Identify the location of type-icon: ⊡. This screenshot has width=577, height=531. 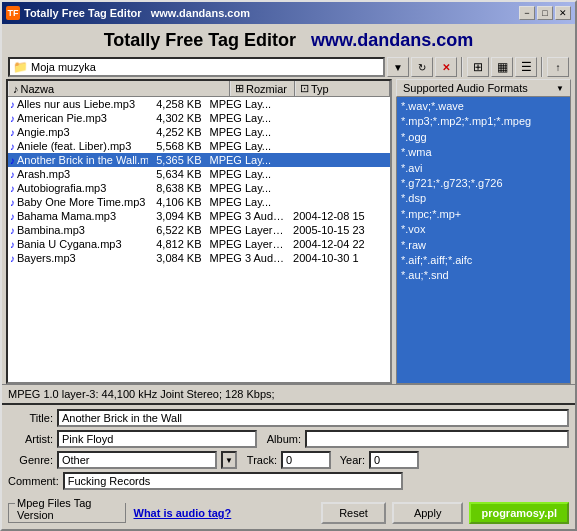
(304, 88).